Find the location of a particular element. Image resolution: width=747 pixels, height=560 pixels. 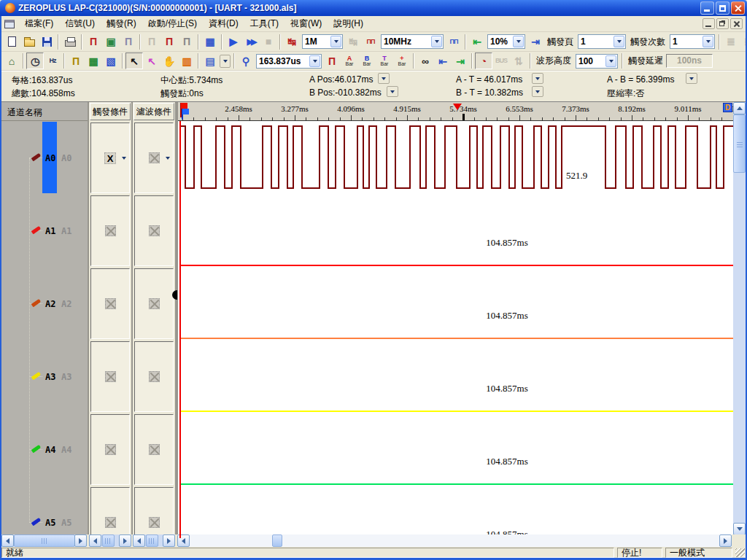

a5-trigger-condition-cell is located at coordinates (110, 510).